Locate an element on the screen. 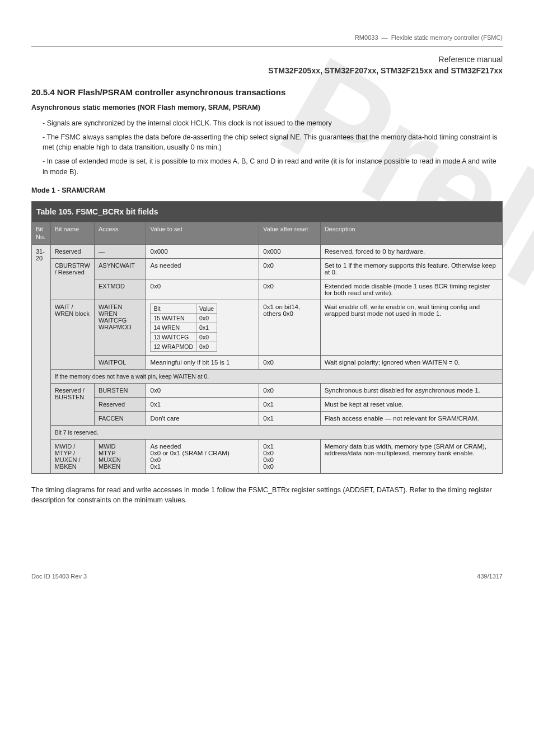 The height and width of the screenshot is (756, 534). doc-header: RM0033 — Flexible static memory controll… is located at coordinates (267, 38).